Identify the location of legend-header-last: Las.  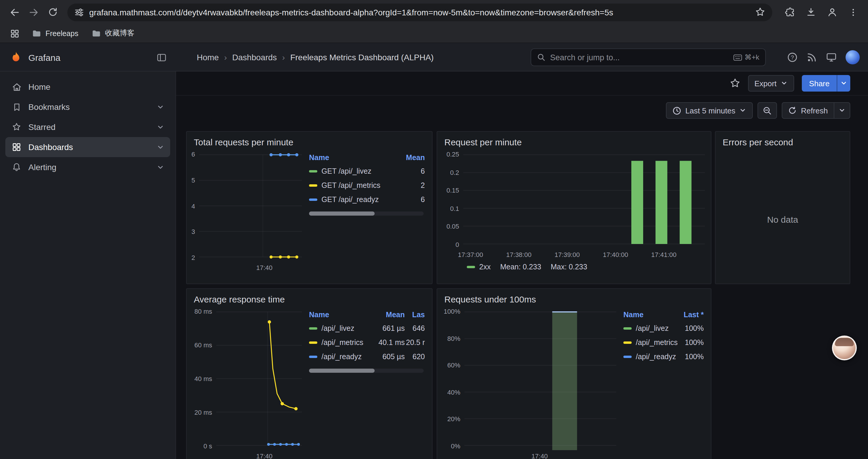
(415, 315).